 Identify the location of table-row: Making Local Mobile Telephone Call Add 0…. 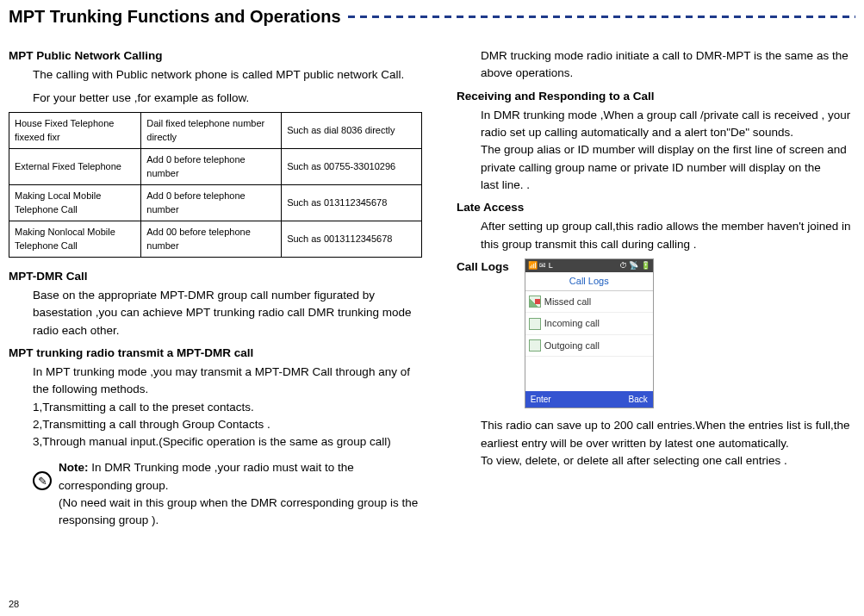
(215, 202).